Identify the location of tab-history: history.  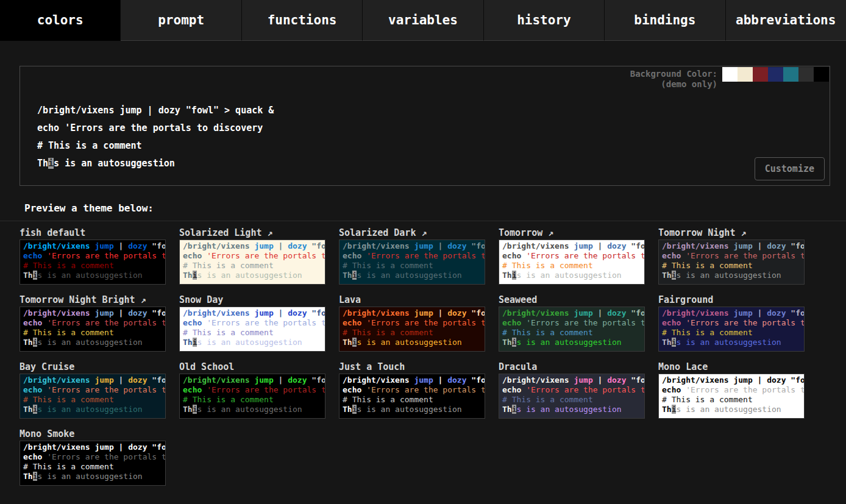
(544, 21).